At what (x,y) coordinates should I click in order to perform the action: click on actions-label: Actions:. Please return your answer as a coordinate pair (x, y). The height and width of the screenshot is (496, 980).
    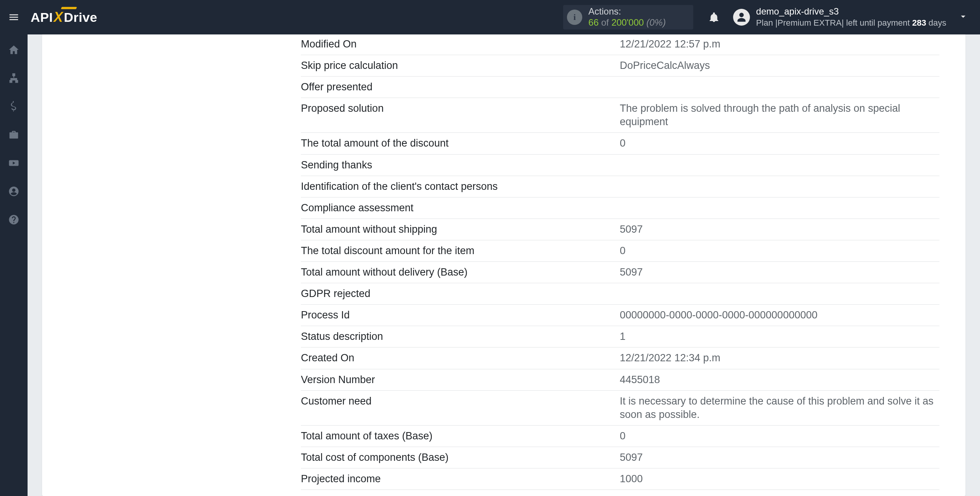
    Looking at the image, I should click on (627, 11).